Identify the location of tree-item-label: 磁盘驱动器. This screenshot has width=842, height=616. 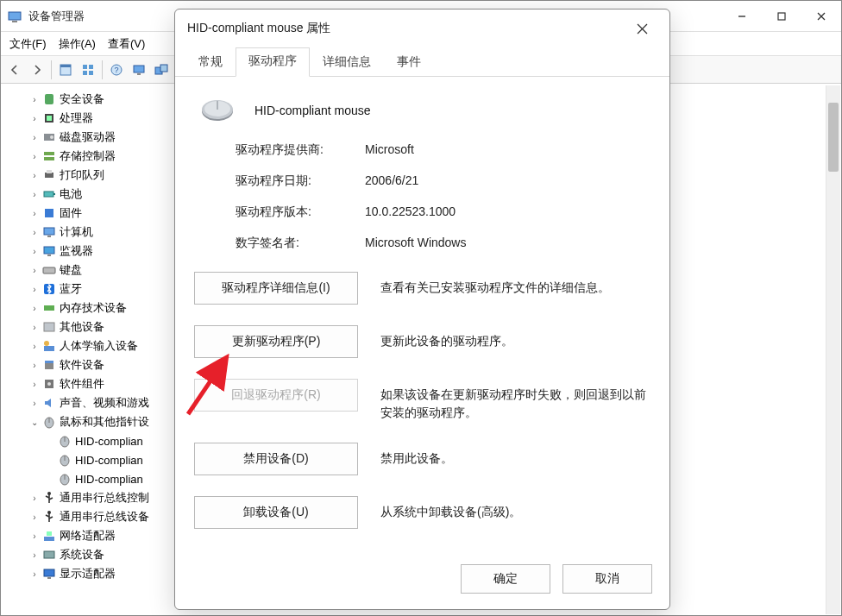
(88, 137).